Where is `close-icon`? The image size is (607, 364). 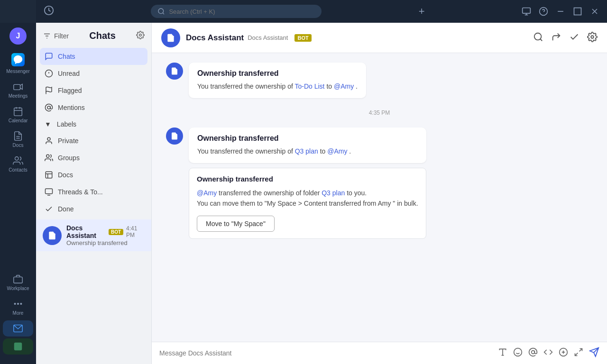
close-icon is located at coordinates (595, 11).